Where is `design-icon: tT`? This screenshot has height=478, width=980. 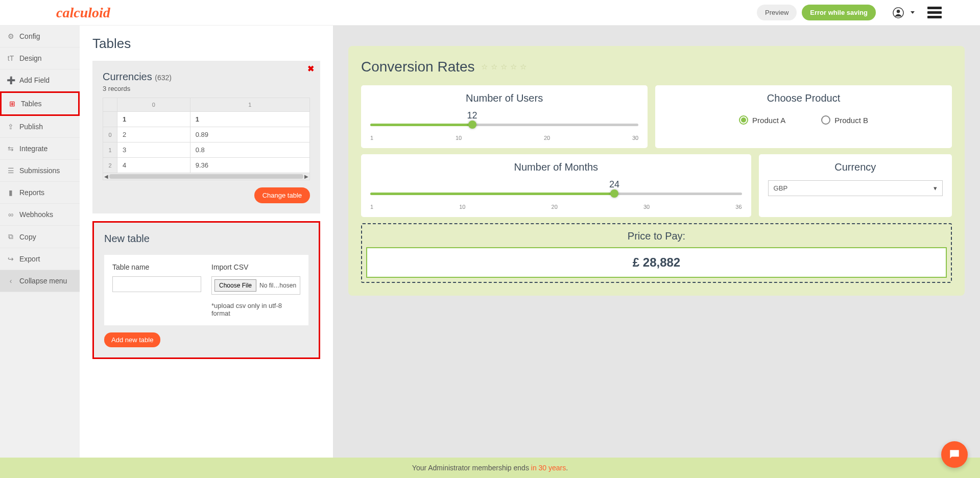
design-icon: tT is located at coordinates (11, 58).